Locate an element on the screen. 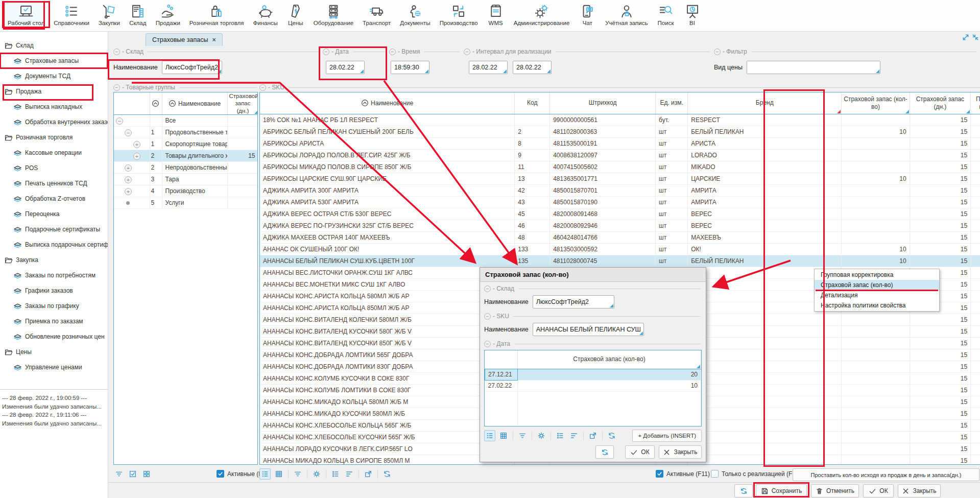 The width and height of the screenshot is (980, 498). sidebar-item: Документы ТСД is located at coordinates (54, 76).